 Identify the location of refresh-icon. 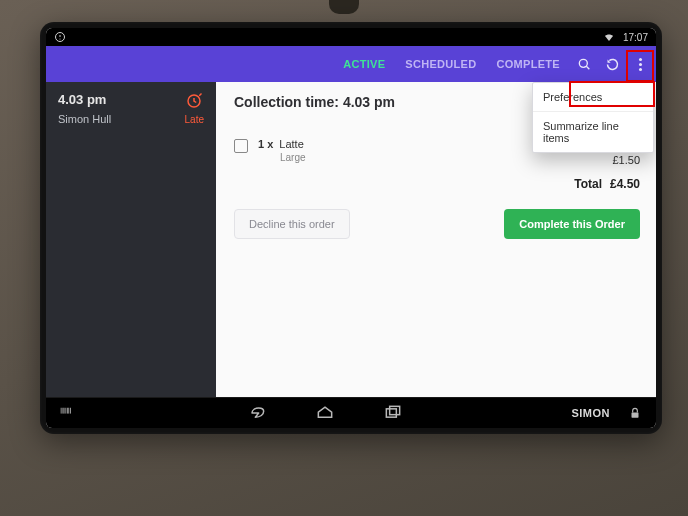
(612, 64).